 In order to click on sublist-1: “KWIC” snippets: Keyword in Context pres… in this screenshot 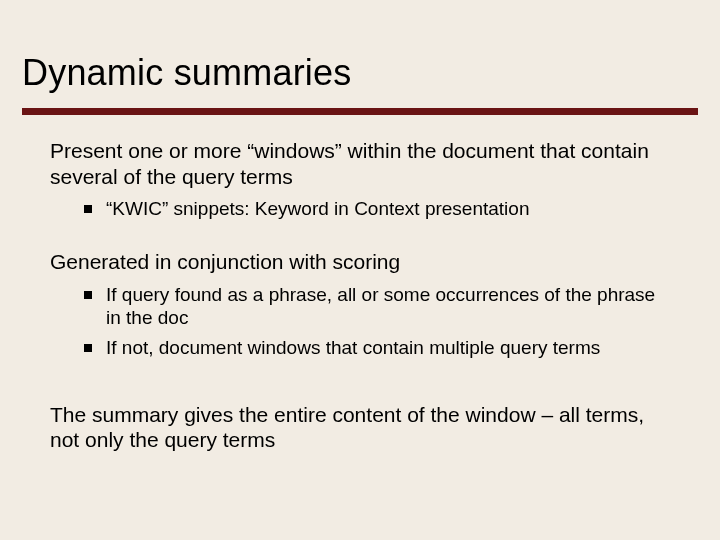, I will do `click(360, 209)`.